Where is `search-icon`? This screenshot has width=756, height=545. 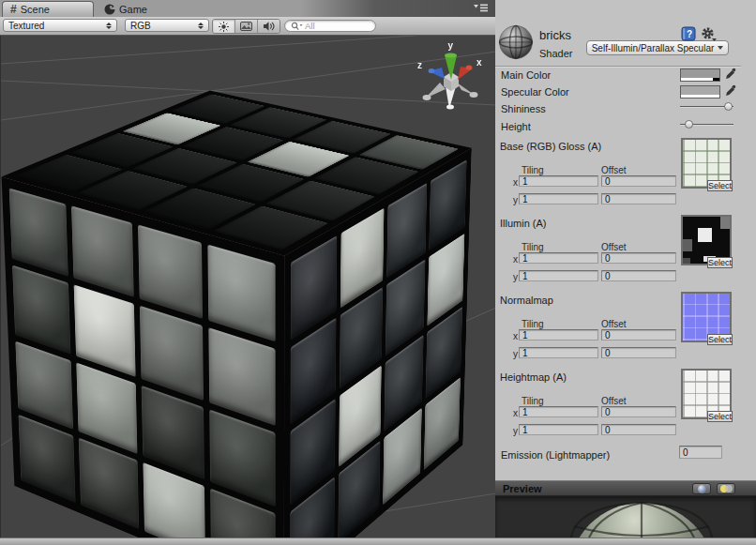 search-icon is located at coordinates (296, 26).